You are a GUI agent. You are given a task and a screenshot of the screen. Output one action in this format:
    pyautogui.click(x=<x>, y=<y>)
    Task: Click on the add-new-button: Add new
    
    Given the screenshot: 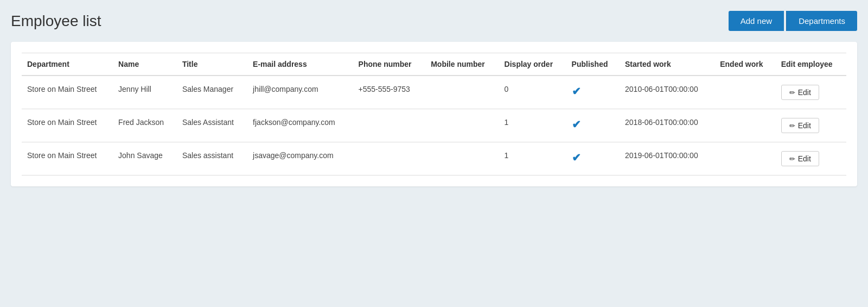 What is the action you would take?
    pyautogui.click(x=756, y=21)
    